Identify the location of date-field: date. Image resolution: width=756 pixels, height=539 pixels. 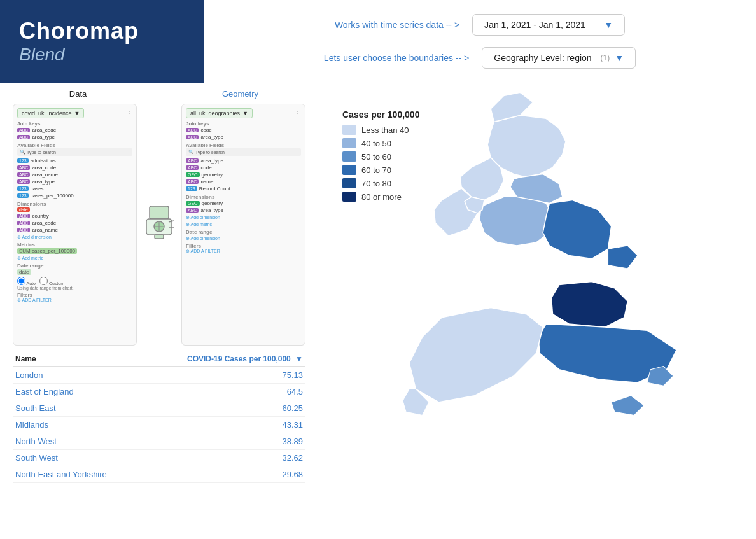
(24, 272).